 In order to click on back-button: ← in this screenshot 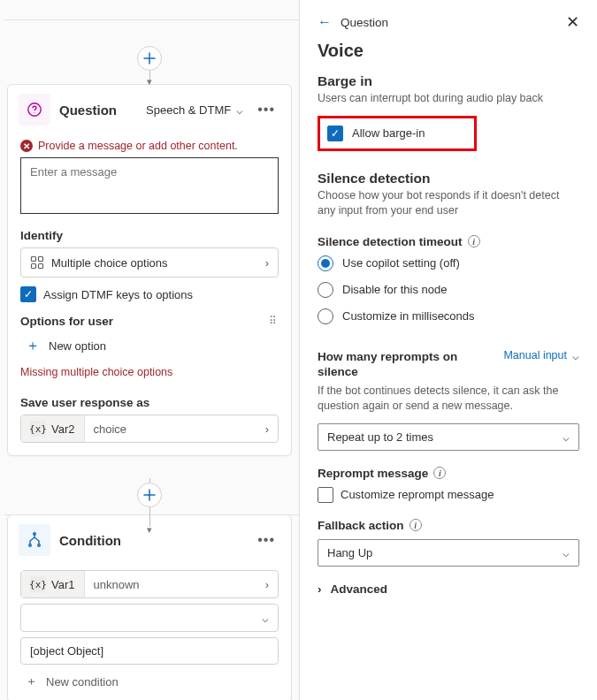, I will do `click(325, 22)`.